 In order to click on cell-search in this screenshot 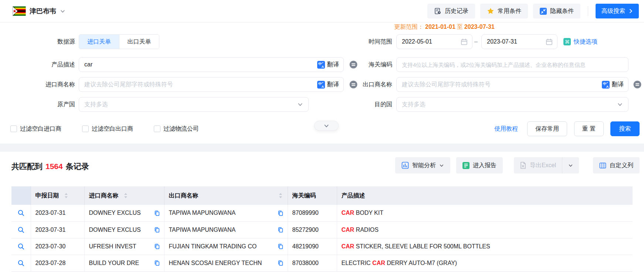, I will do `click(21, 247)`.